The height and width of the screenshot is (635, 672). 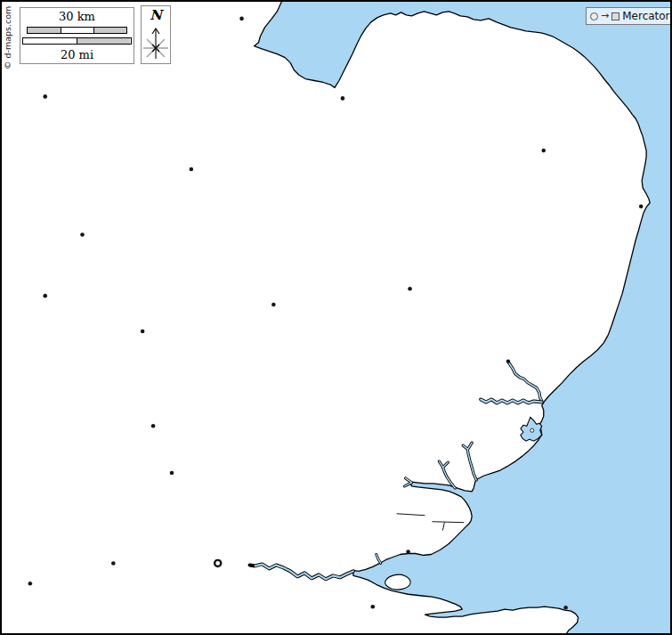 I want to click on alde-estuary, so click(x=531, y=429).